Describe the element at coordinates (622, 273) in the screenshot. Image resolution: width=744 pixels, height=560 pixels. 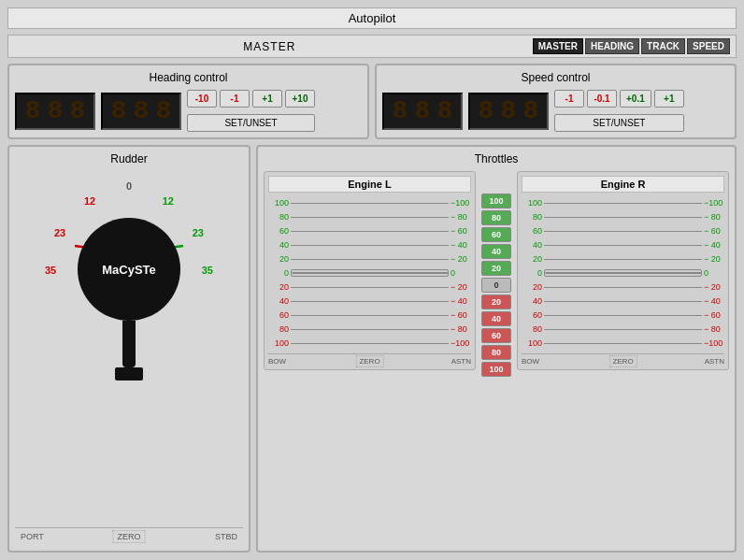
I see `r-scale-row-0: 0 0` at that location.